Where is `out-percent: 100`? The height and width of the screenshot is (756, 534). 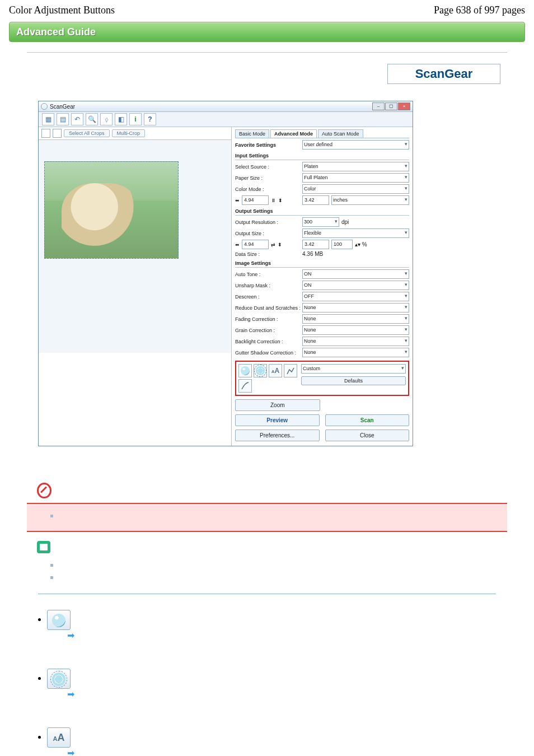 out-percent: 100 is located at coordinates (342, 244).